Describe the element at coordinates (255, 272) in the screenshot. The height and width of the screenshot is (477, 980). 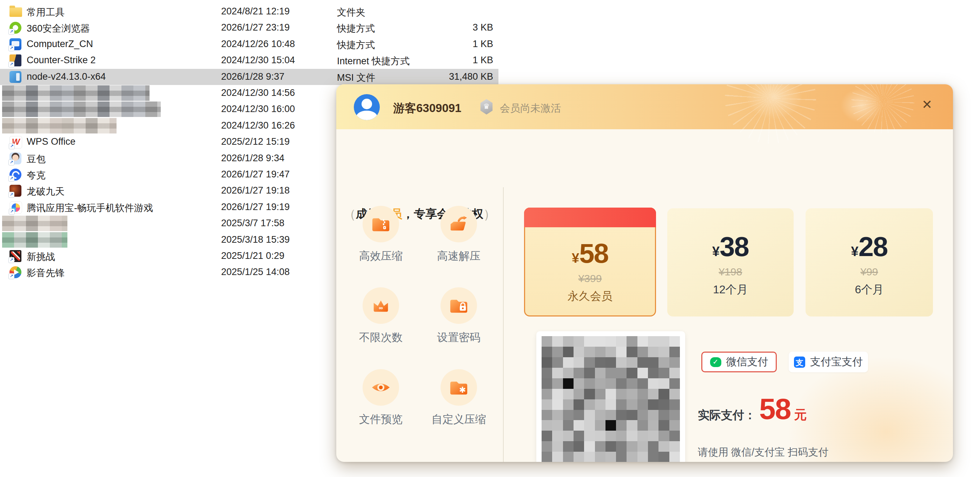
I see `file-date-modified: 2025/1/25 14:08` at that location.